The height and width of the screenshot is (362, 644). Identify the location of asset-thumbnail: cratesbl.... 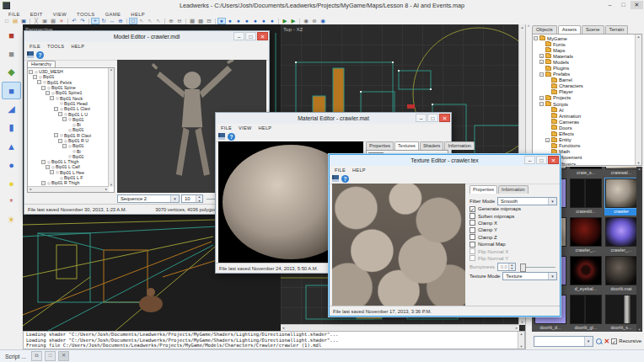
(586, 197).